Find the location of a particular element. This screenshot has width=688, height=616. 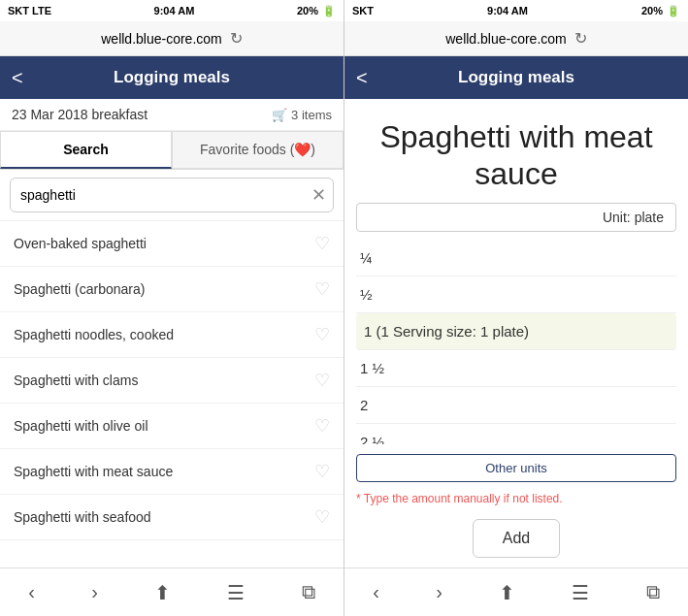

left-nav-title: Logging meals is located at coordinates (172, 78).